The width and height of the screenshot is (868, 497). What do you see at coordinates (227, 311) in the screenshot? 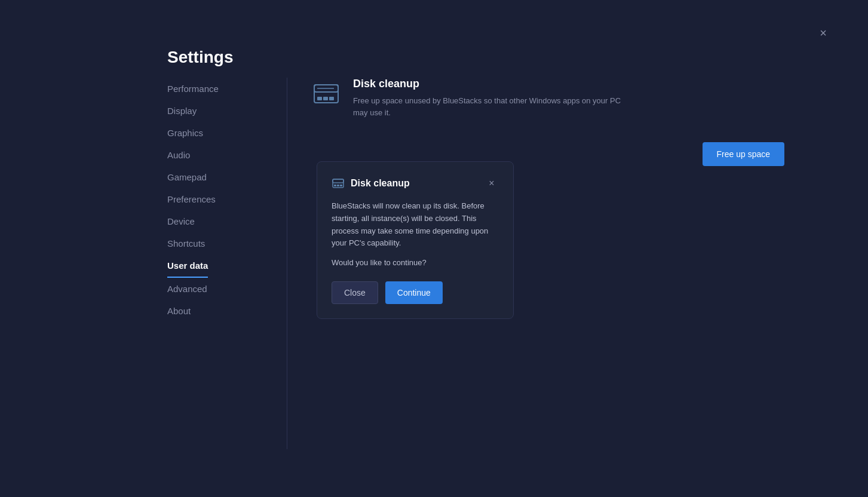
I see `sidebar-item-about: About` at bounding box center [227, 311].